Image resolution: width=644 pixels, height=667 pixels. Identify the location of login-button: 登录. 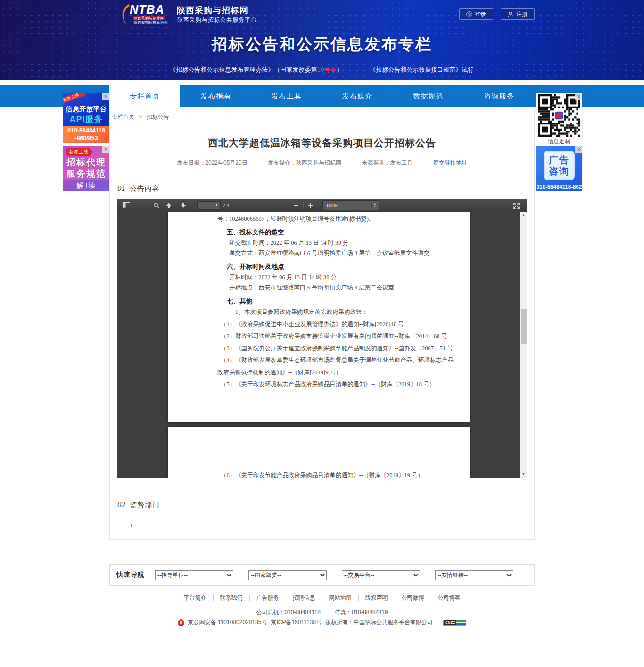
(476, 14).